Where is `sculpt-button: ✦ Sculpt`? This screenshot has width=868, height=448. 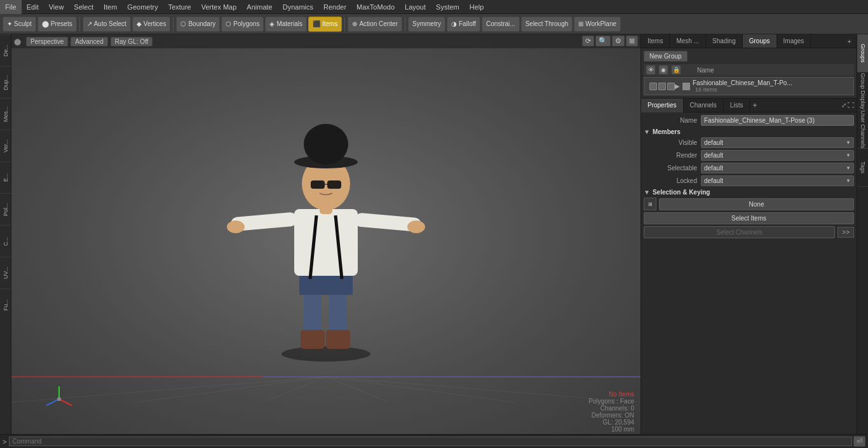
sculpt-button: ✦ Sculpt is located at coordinates (19, 24).